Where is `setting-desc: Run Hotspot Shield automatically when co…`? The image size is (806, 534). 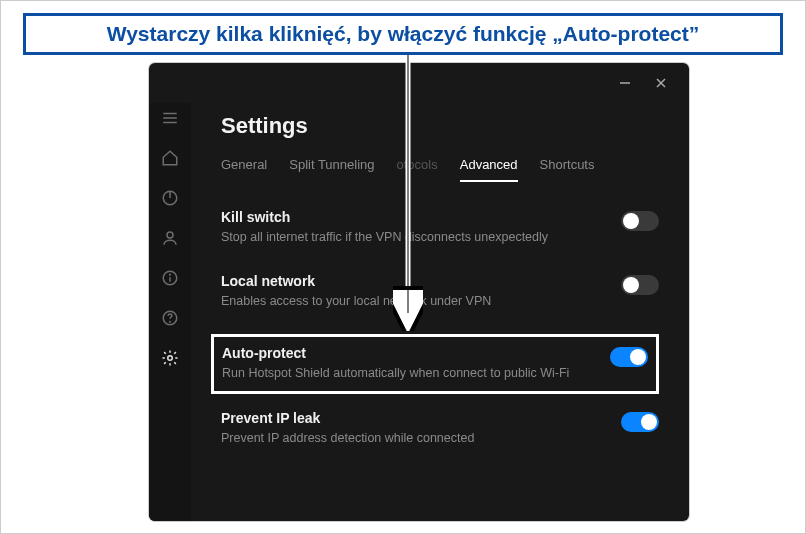 setting-desc: Run Hotspot Shield automatically when co… is located at coordinates (408, 374).